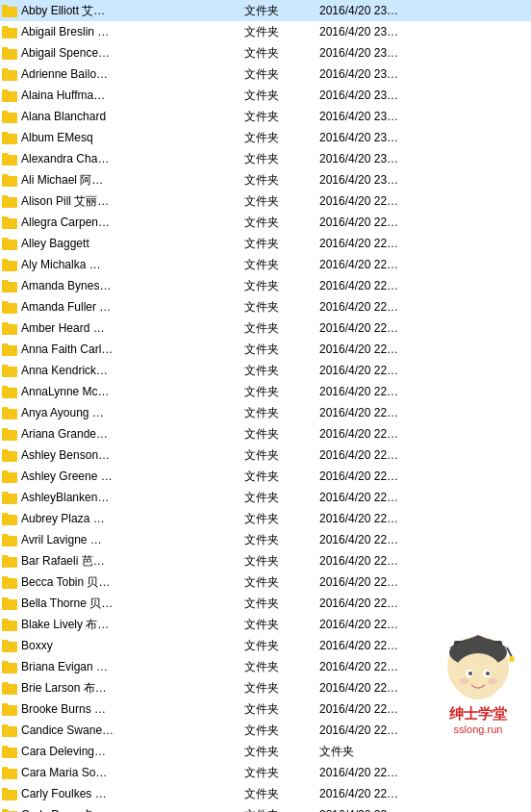 The width and height of the screenshot is (531, 812). I want to click on file-name: Anya Ayoung …, so click(63, 413).